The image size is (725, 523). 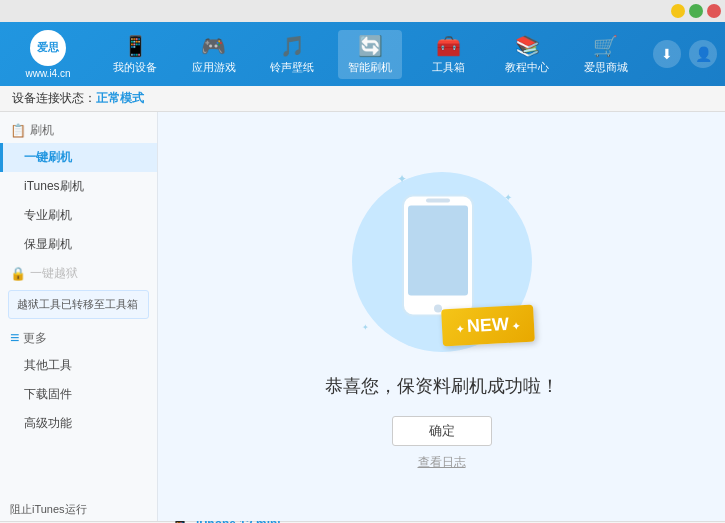 What do you see at coordinates (136, 46) in the screenshot?
I see `my-device-icon: 📱` at bounding box center [136, 46].